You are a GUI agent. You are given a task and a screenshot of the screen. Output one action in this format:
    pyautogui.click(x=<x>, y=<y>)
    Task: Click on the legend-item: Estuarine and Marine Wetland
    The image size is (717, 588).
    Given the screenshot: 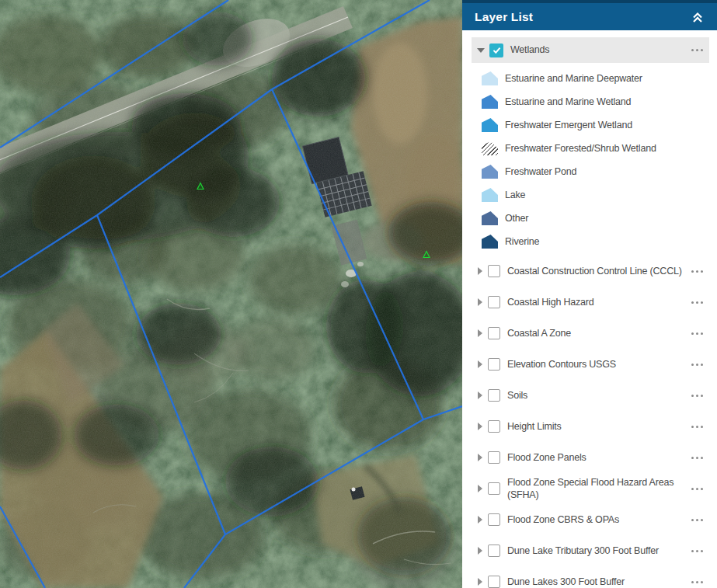 What is the action you would take?
    pyautogui.click(x=595, y=102)
    